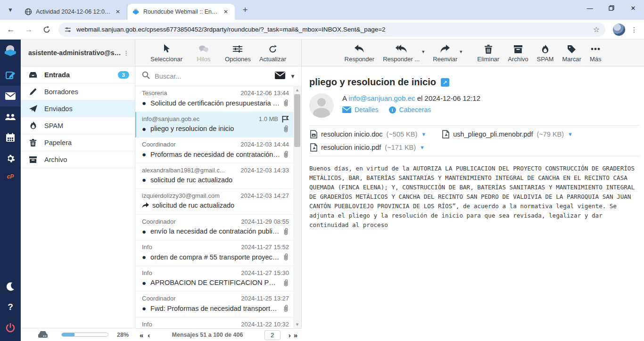 This screenshot has width=644, height=341. What do you see at coordinates (10, 96) in the screenshot?
I see `mail-nav-button` at bounding box center [10, 96].